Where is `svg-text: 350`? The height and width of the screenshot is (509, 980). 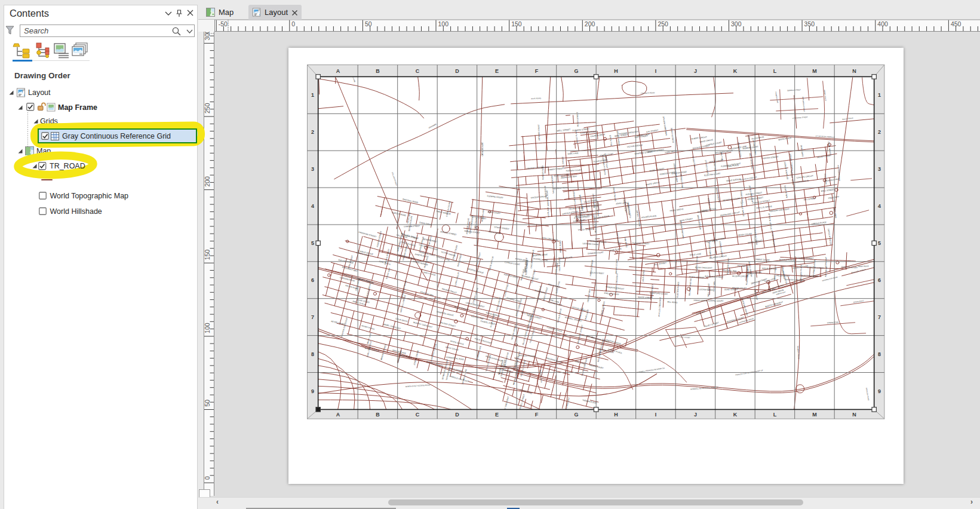 svg-text: 350 is located at coordinates (810, 24).